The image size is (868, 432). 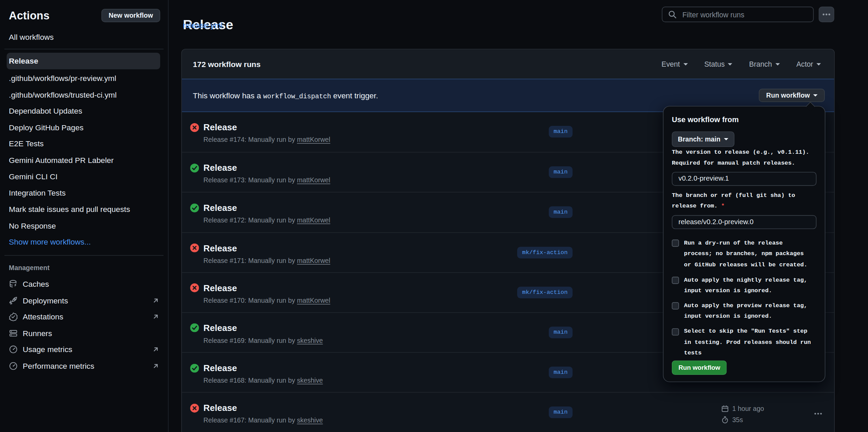 I want to click on run-duration: 35s, so click(x=743, y=420).